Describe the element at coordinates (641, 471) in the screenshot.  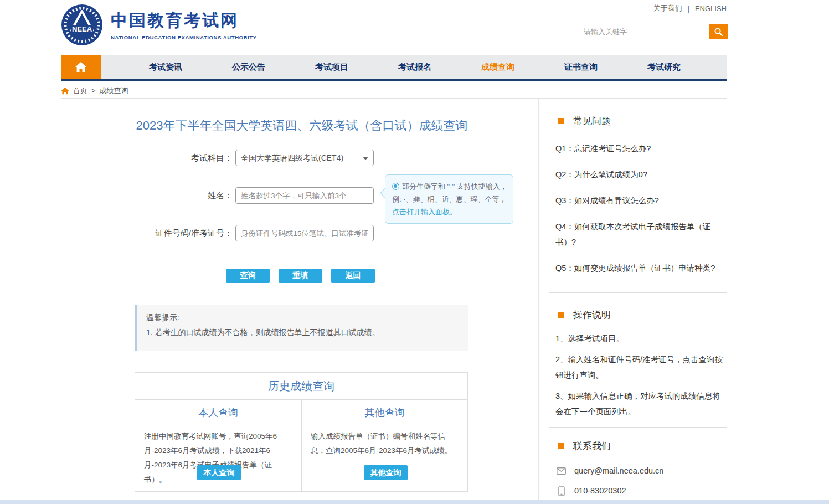
I see `contact-email-row: query@mail.neea.edu.cn` at that location.